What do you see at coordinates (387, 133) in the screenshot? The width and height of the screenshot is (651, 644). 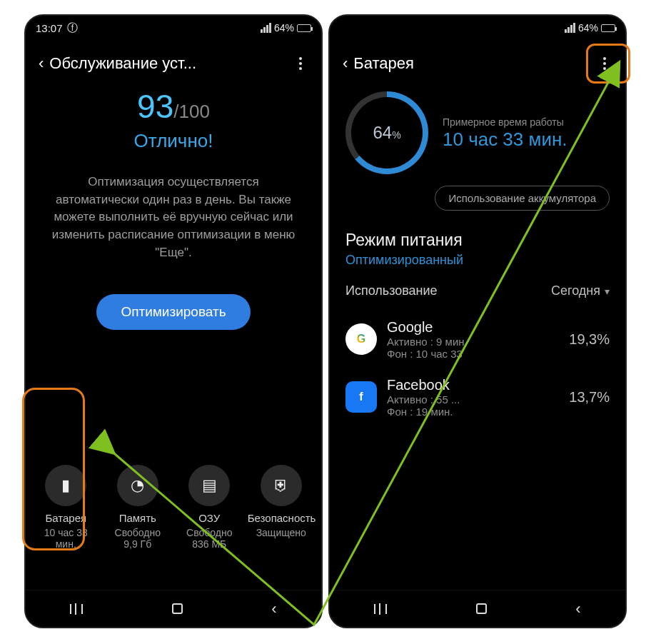 I see `battery-ring: 64%` at bounding box center [387, 133].